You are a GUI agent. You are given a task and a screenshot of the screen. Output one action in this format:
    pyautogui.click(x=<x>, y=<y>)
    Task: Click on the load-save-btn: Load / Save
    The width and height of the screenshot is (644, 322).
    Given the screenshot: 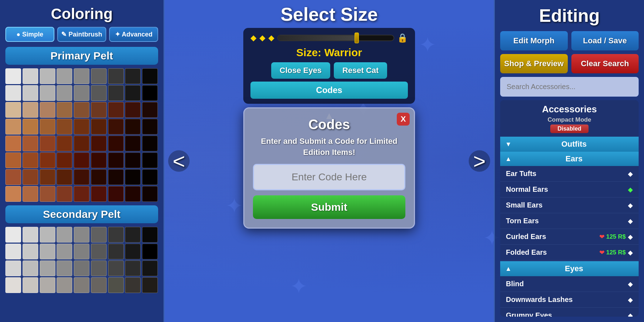 What is the action you would take?
    pyautogui.click(x=605, y=41)
    